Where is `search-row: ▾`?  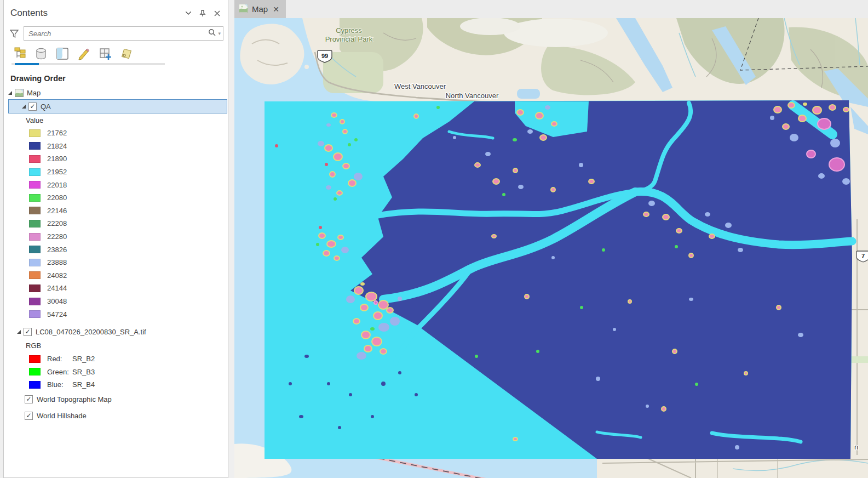 search-row: ▾ is located at coordinates (116, 33).